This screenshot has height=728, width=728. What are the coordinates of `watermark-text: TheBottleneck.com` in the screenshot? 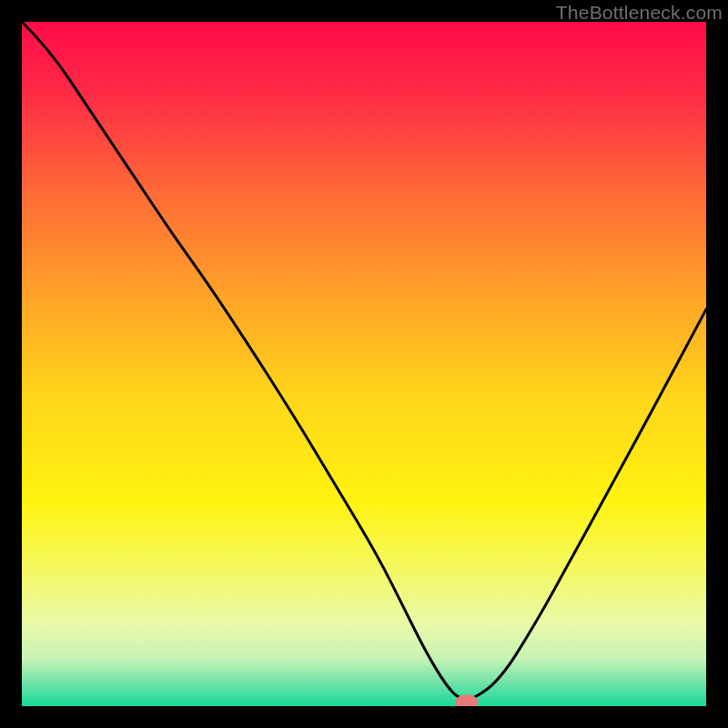 It's located at (639, 13).